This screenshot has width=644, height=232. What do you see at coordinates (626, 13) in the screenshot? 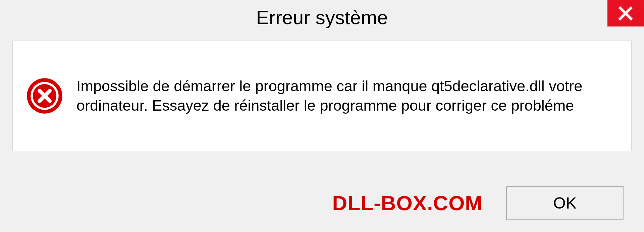
I see `close-icon` at bounding box center [626, 13].